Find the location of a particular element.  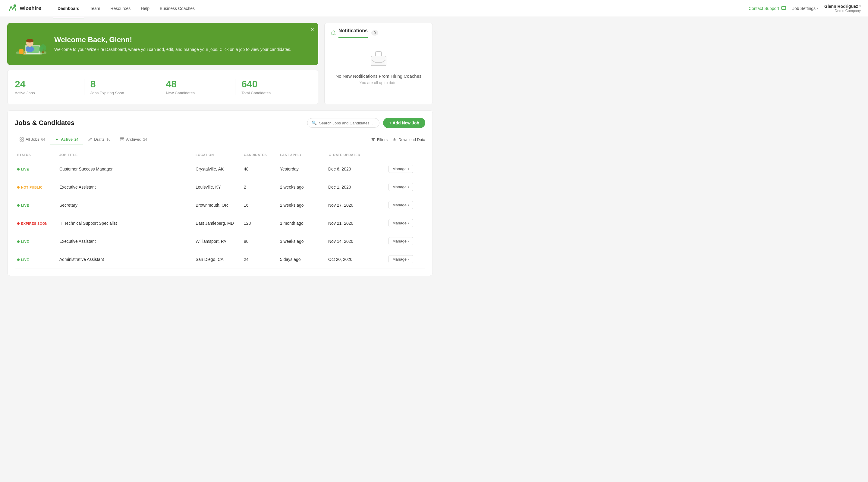

cell-candidates: 128 is located at coordinates (259, 223).